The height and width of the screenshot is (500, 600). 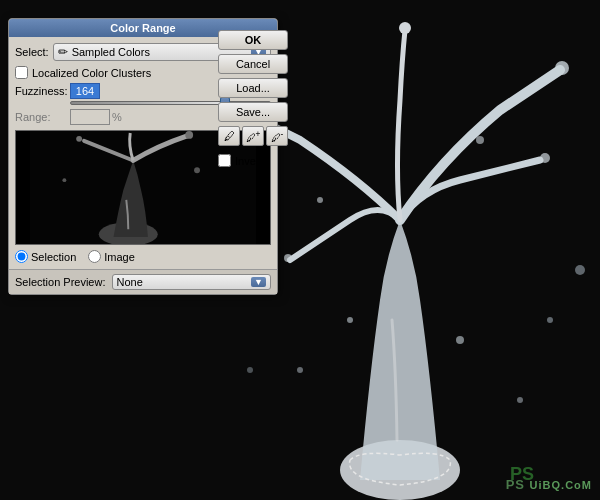 What do you see at coordinates (142, 28) in the screenshot?
I see `dialog-title: Color Range` at bounding box center [142, 28].